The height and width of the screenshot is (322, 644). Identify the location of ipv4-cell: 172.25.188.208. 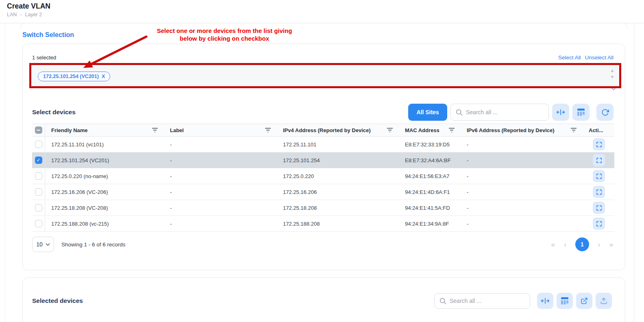
(338, 224).